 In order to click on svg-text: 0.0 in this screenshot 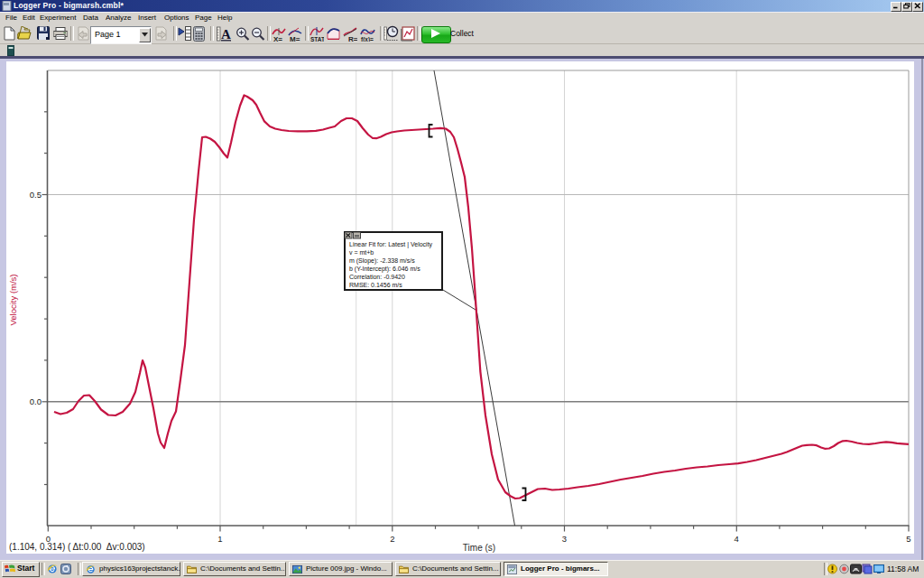, I will do `click(36, 401)`.